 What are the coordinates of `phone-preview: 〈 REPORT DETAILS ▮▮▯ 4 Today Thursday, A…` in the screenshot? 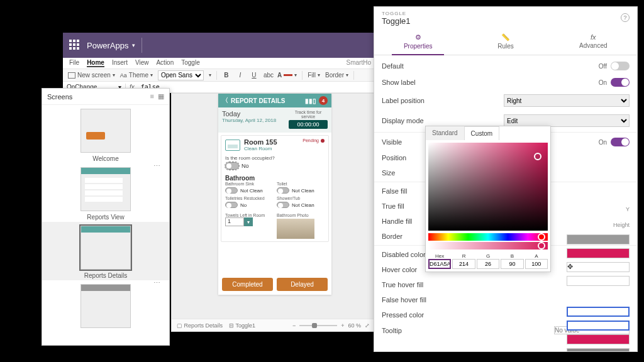 It's located at (275, 194).